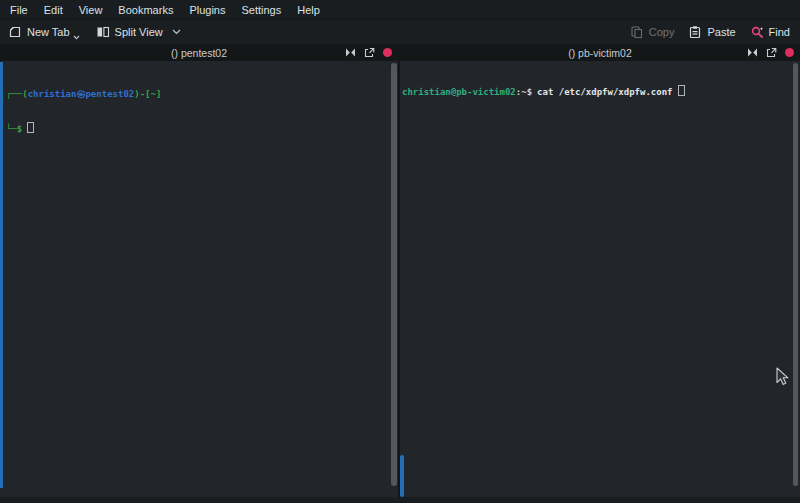 Image resolution: width=800 pixels, height=503 pixels. Describe the element at coordinates (202, 94) in the screenshot. I see `prompt-line-1: ┌──(christian㉿pentest02)-[~]` at that location.